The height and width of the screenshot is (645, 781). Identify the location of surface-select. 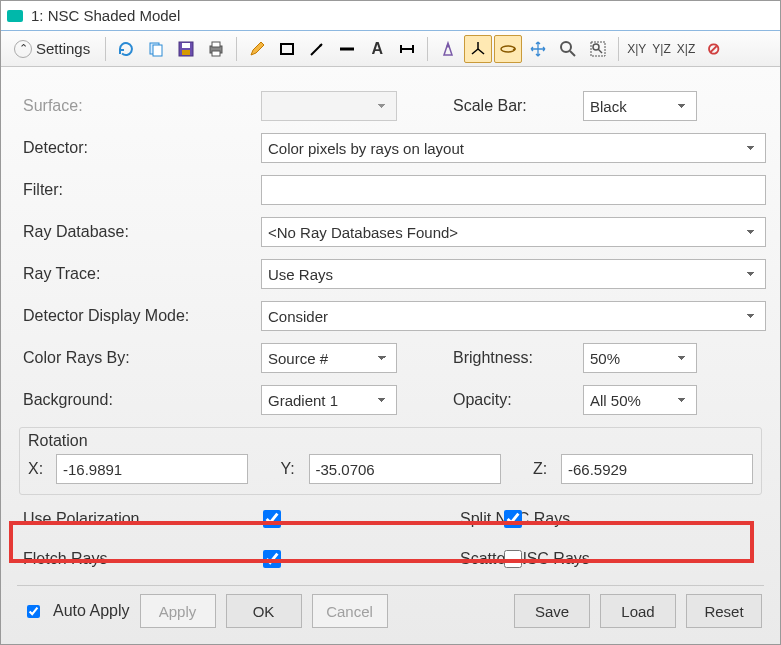
(329, 106).